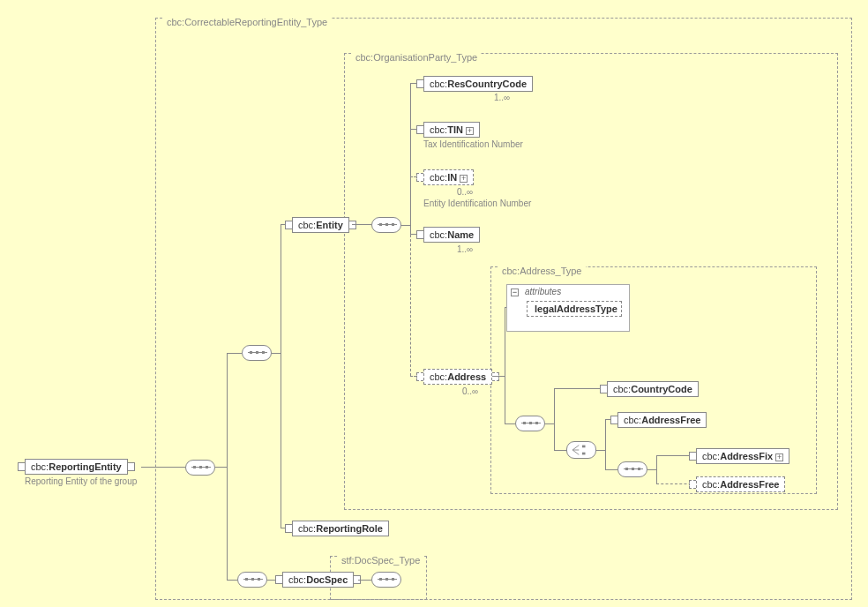 This screenshot has height=607, width=868. What do you see at coordinates (76, 467) in the screenshot?
I see `node-reporting-entity: cbc:ReportingEntity` at bounding box center [76, 467].